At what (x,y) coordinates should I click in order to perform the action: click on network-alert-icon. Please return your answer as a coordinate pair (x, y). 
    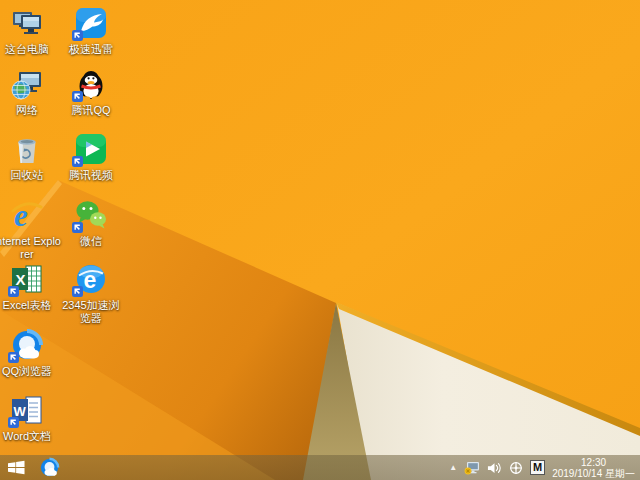
    Looking at the image, I should click on (472, 468).